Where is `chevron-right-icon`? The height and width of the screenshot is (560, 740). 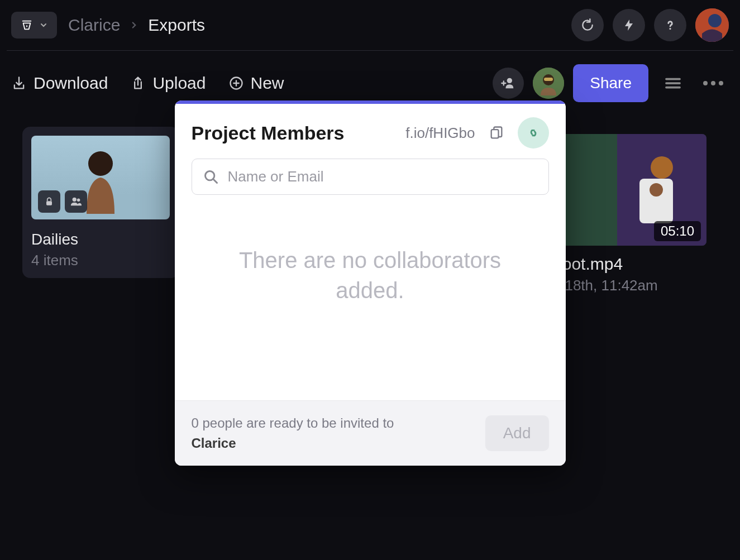 chevron-right-icon is located at coordinates (134, 25).